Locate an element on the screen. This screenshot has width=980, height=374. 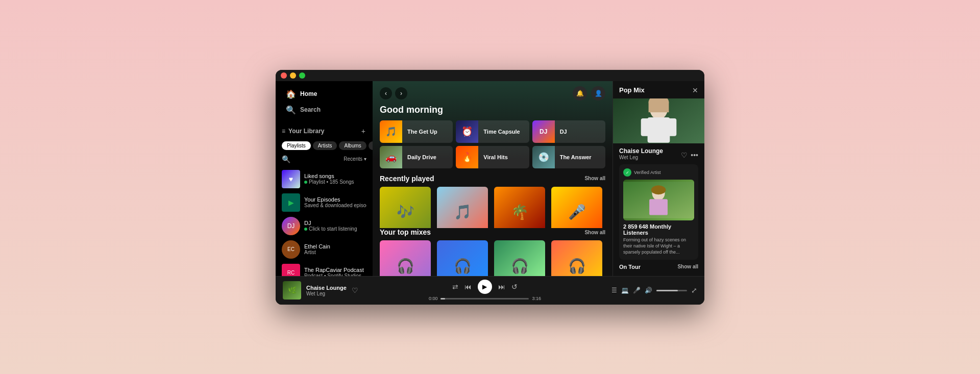
play-pause-button: ▶ is located at coordinates (485, 287).